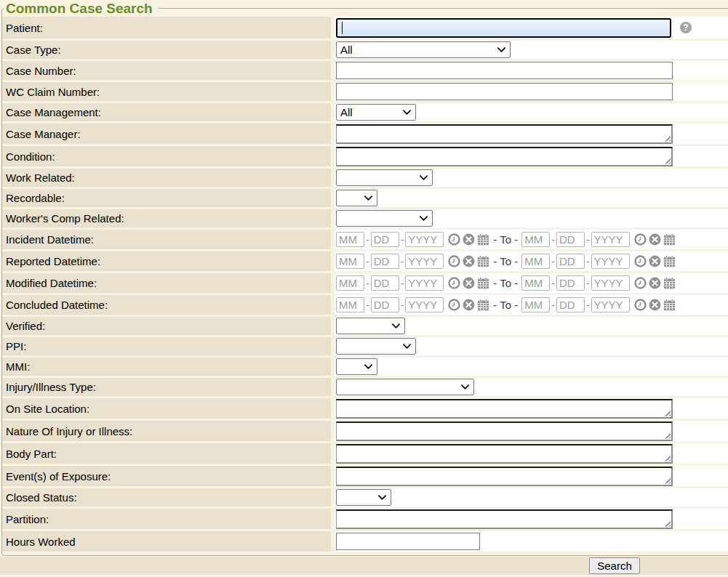  Describe the element at coordinates (505, 157) in the screenshot. I see `condition-textarea` at that location.